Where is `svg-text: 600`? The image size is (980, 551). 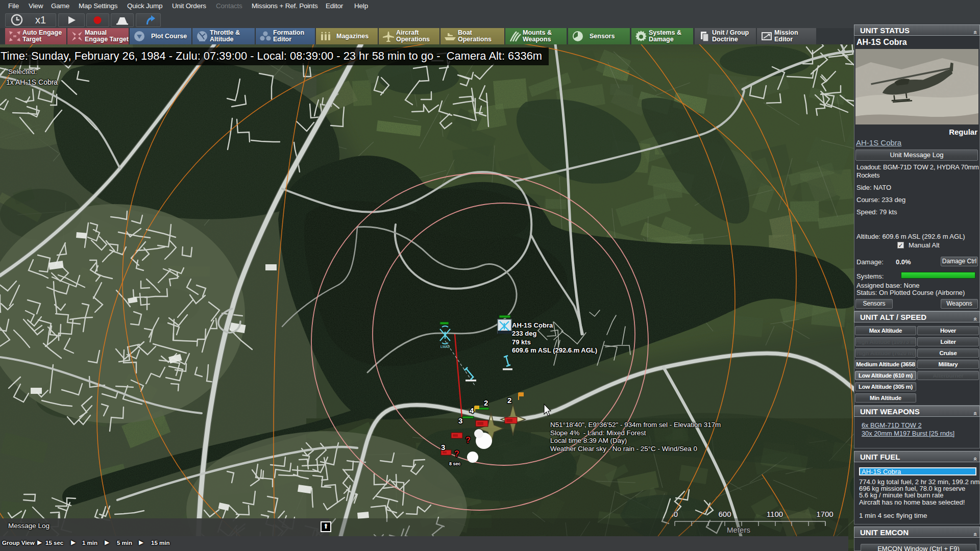 svg-text: 600 is located at coordinates (725, 514).